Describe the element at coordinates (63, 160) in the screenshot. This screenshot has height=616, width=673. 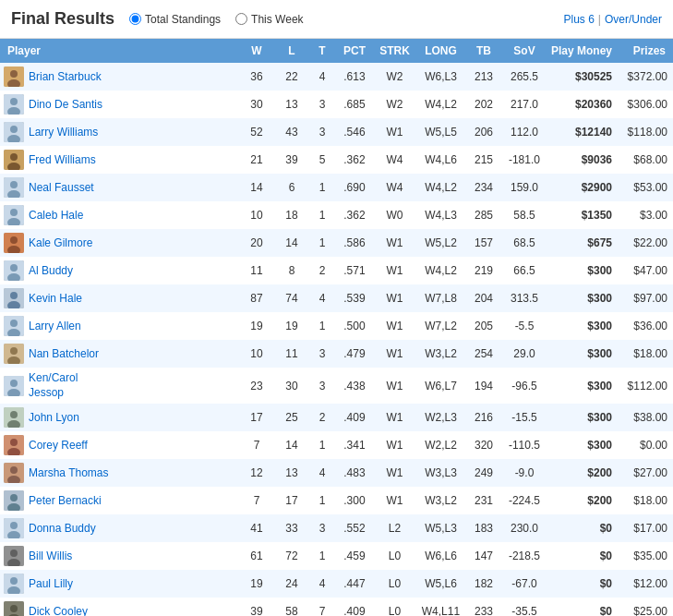
I see `player-name: Fred Williams` at that location.